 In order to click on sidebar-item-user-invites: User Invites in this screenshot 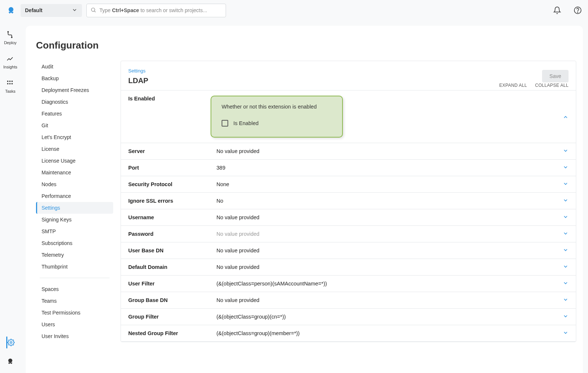, I will do `click(75, 336)`.